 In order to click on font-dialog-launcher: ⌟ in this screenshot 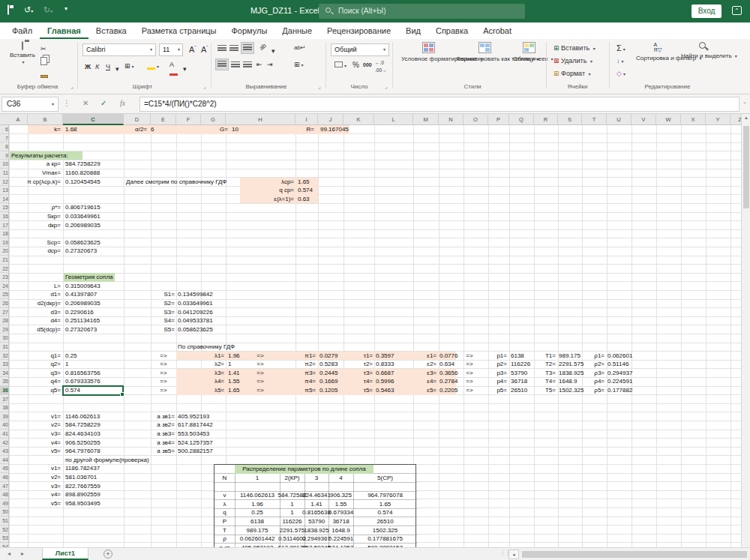, I will do `click(205, 87)`.